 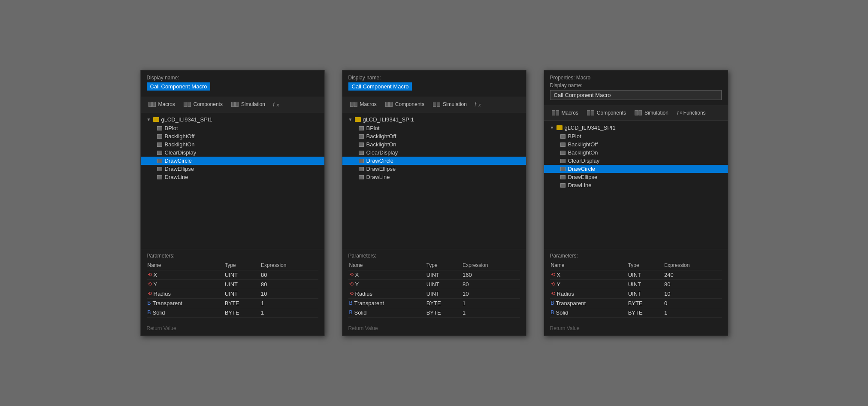 I want to click on param-name-x-2: ⟲ X, so click(x=387, y=275).